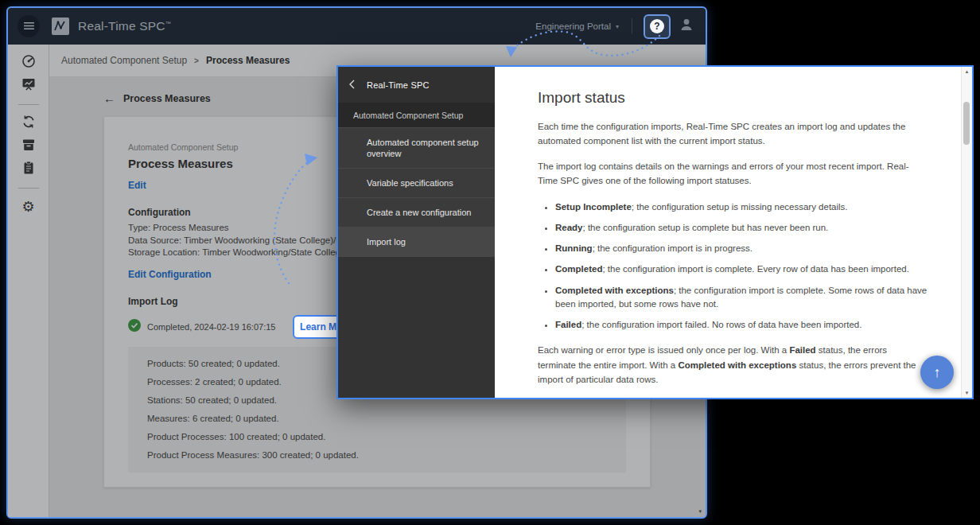 The image size is (980, 525). What do you see at coordinates (742, 228) in the screenshot?
I see `import-status-item: Ready; the configuration setup is comple…` at bounding box center [742, 228].